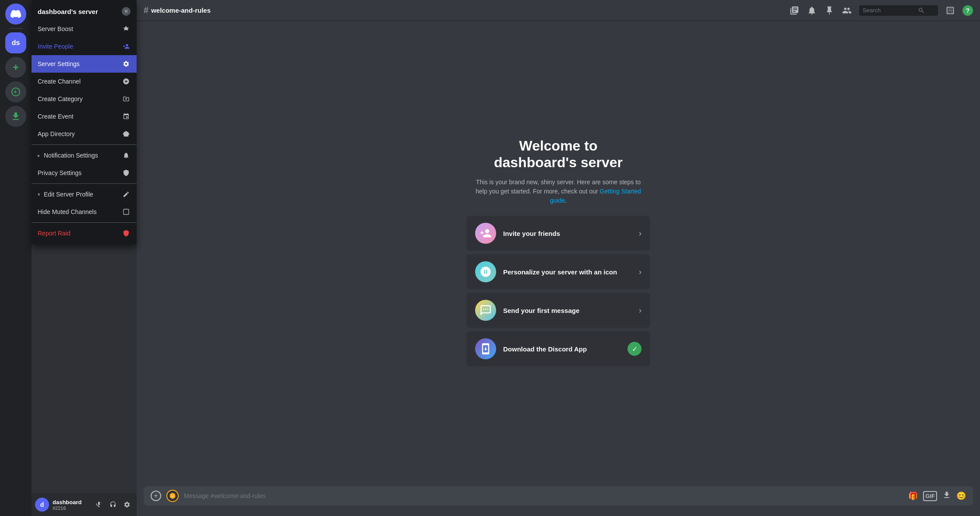 Image resolution: width=980 pixels, height=516 pixels. Describe the element at coordinates (486, 272) in the screenshot. I see `personalize-icon-card-icon` at that location.